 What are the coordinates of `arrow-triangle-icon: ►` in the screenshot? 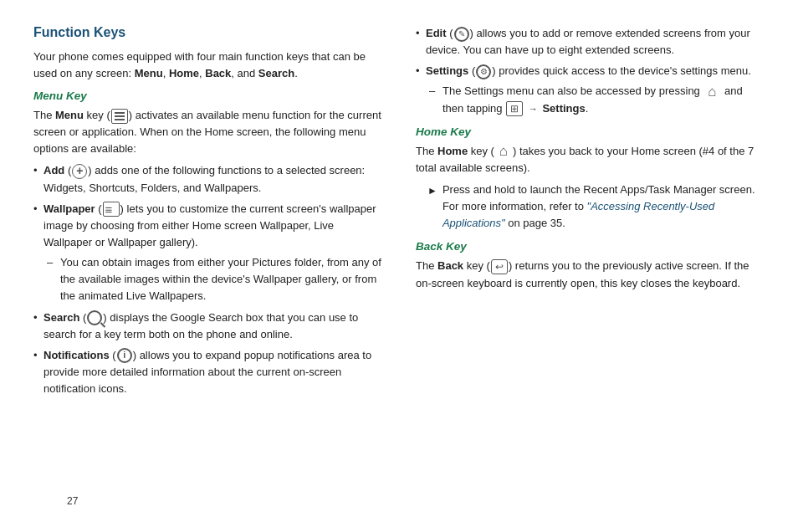 It's located at (432, 207).